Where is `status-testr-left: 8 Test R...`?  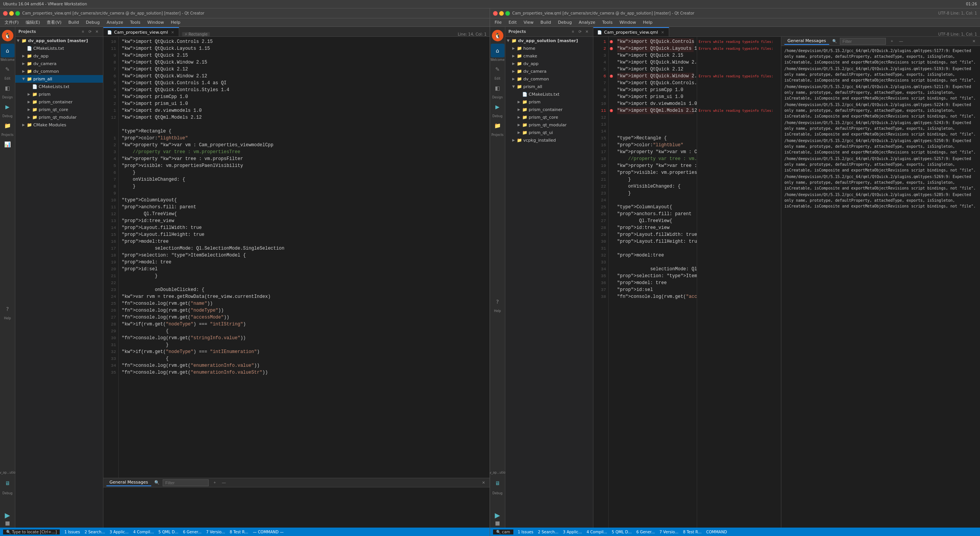 status-testr-left: 8 Test R... is located at coordinates (239, 532).